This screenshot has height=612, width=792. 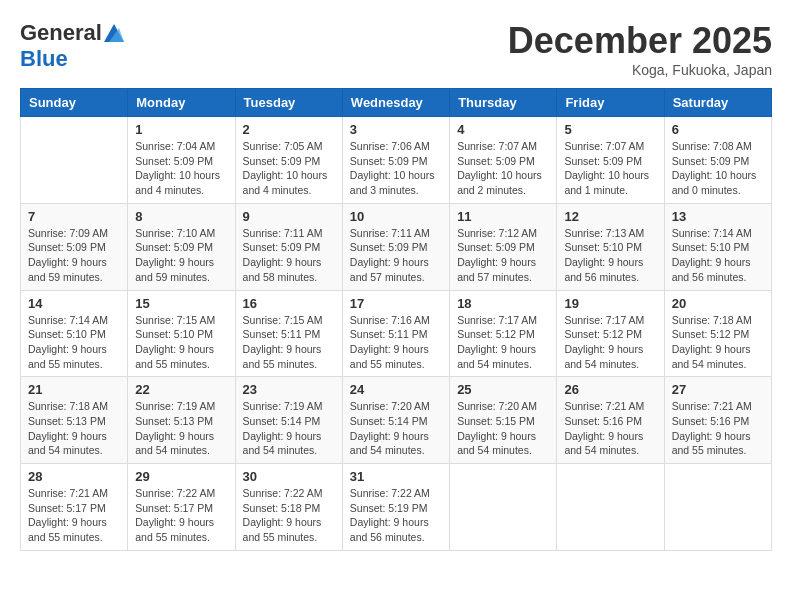 I want to click on calendar-cell: 5Sunrise: 7:07 AMSunset: 5:09 PMDaylight…, so click(x=610, y=160).